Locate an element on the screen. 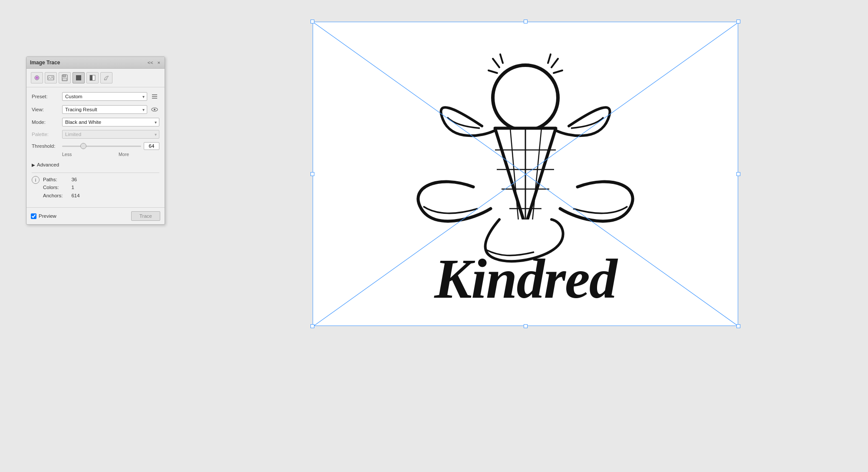 The height and width of the screenshot is (472, 868). panel-titlebar: Image Trace << × is located at coordinates (96, 63).